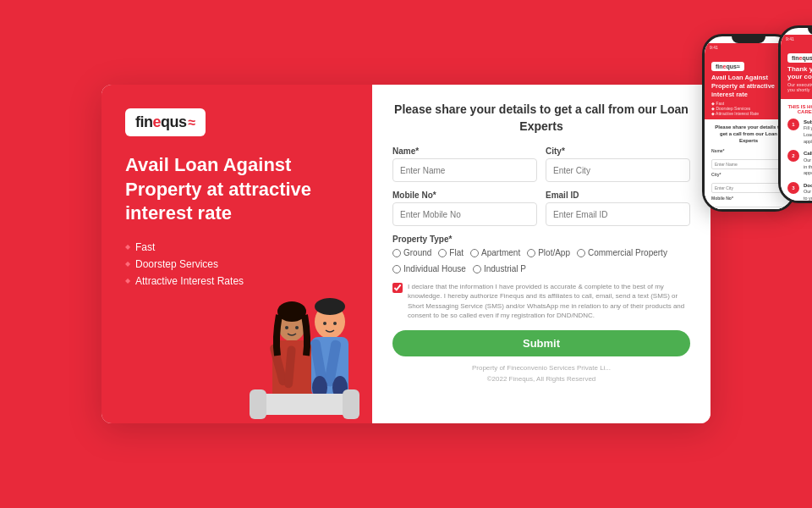 Image resolution: width=812 pixels, height=508 pixels. What do you see at coordinates (793, 188) in the screenshot?
I see `step-3-number: 3` at bounding box center [793, 188].